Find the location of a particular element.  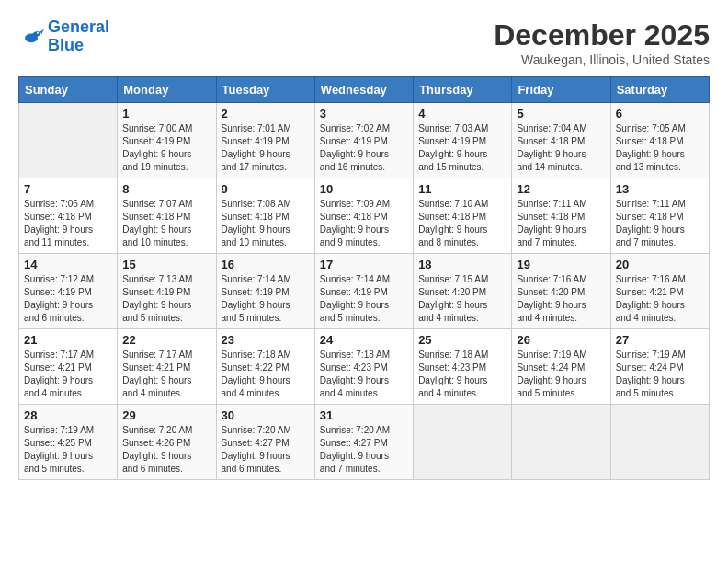

day-info: Sunrise: 7:18 AM Sunset: 4:22 PM Dayligh… is located at coordinates (266, 374).